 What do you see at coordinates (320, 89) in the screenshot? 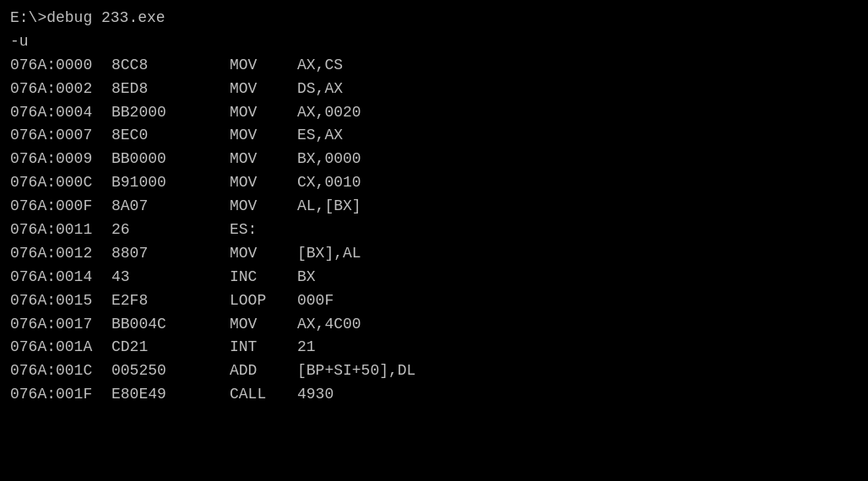
I see `asm-operands: DS,AX` at bounding box center [320, 89].